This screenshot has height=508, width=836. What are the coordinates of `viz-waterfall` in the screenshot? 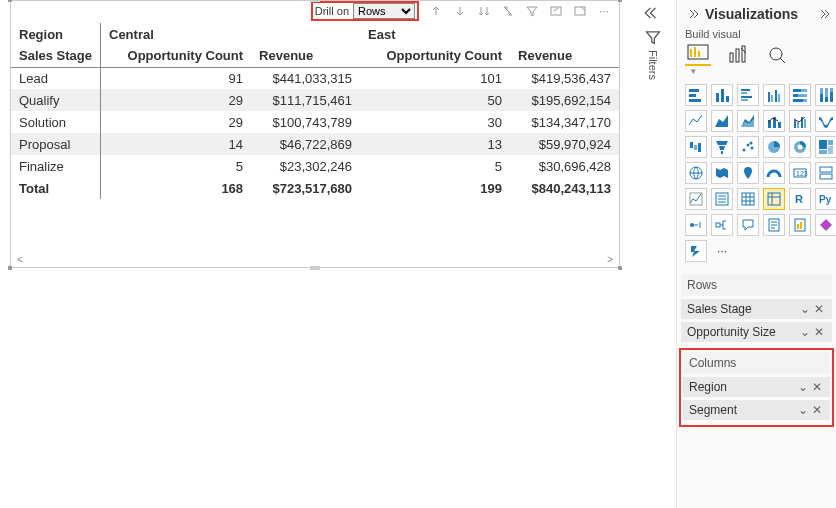 It's located at (696, 147).